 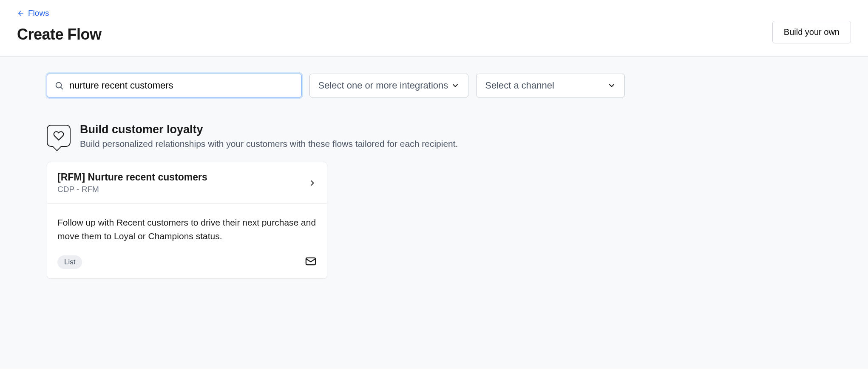 What do you see at coordinates (311, 262) in the screenshot?
I see `mail-icon` at bounding box center [311, 262].